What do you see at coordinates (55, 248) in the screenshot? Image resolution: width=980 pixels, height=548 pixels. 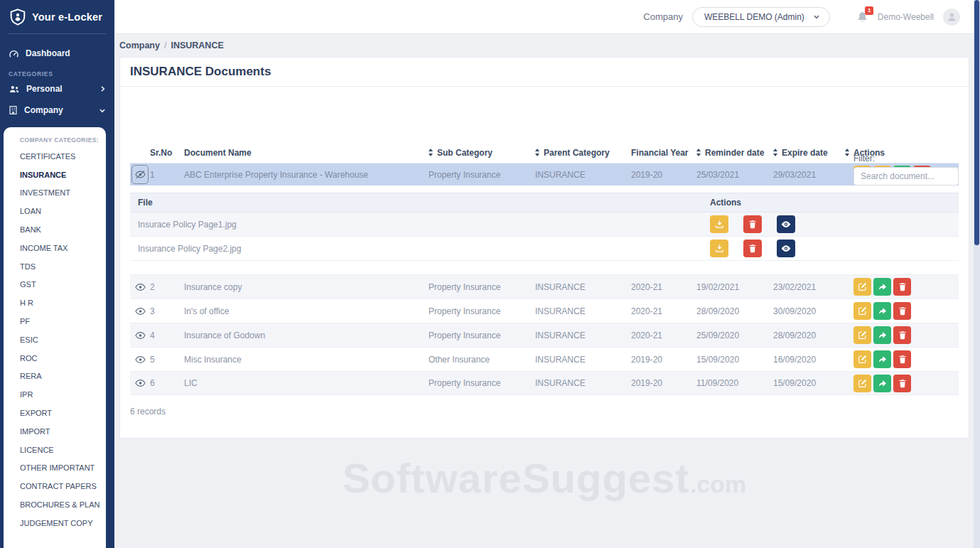 I see `category-item-income-tax: INCOME TAX` at bounding box center [55, 248].